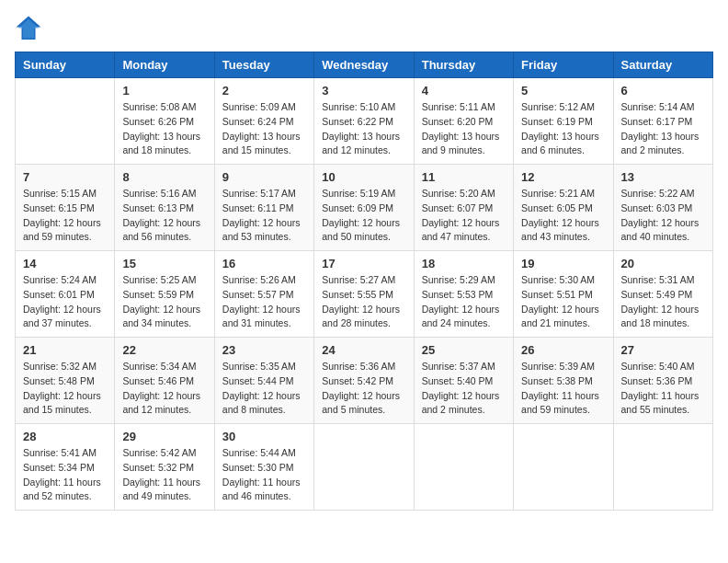 Image resolution: width=728 pixels, height=563 pixels. I want to click on day-info: Sunrise: 5:19 AM Sunset: 6:09 PM Dayligh…, so click(364, 215).